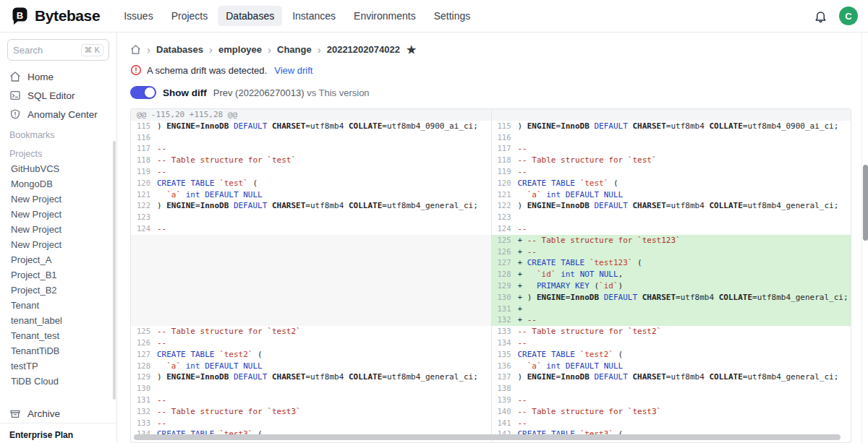  What do you see at coordinates (136, 70) in the screenshot?
I see `alert-exclamation-icon` at bounding box center [136, 70].